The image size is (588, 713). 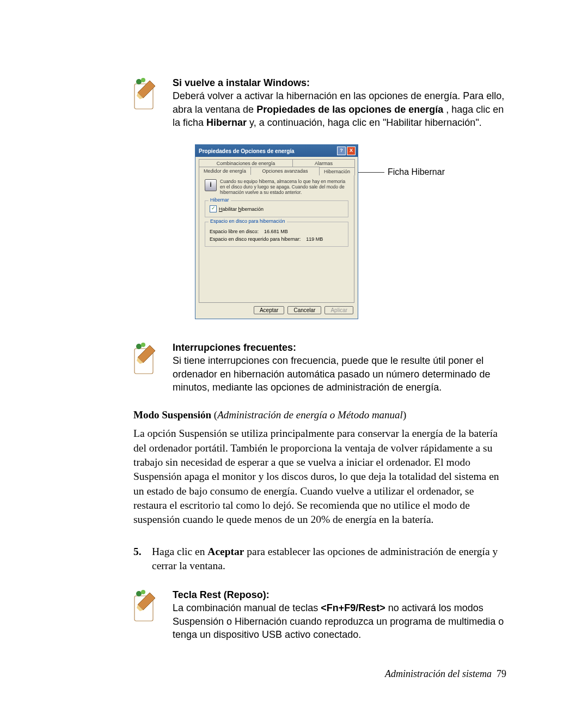 What do you see at coordinates (350, 109) in the screenshot?
I see `note1-bold1: Propiedades de las opciones de energía` at bounding box center [350, 109].